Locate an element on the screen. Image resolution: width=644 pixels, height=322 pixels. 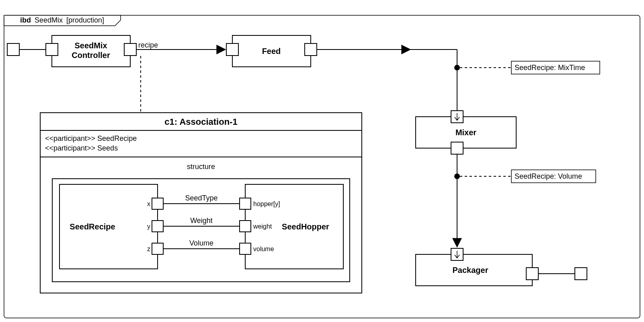
volume-label: SeedRecipe: Volume is located at coordinates (548, 176).